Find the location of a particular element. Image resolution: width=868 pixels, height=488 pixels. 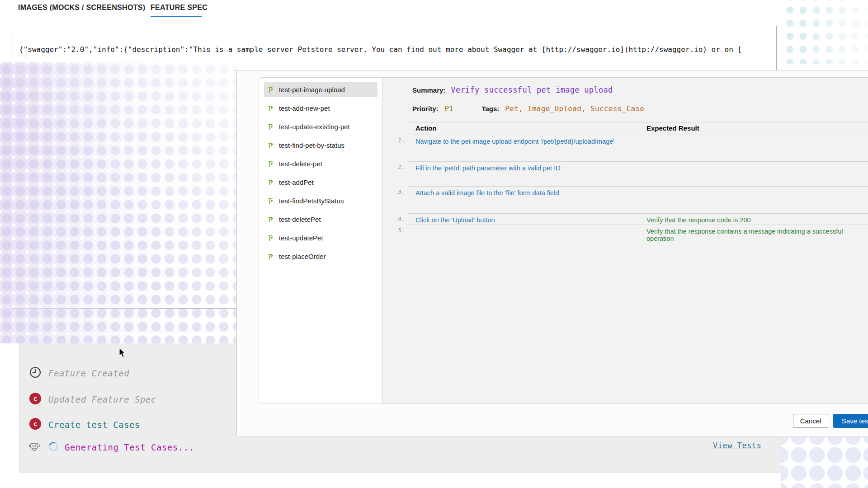

tab-feature-spec: FEATURE SPEC is located at coordinates (179, 8).